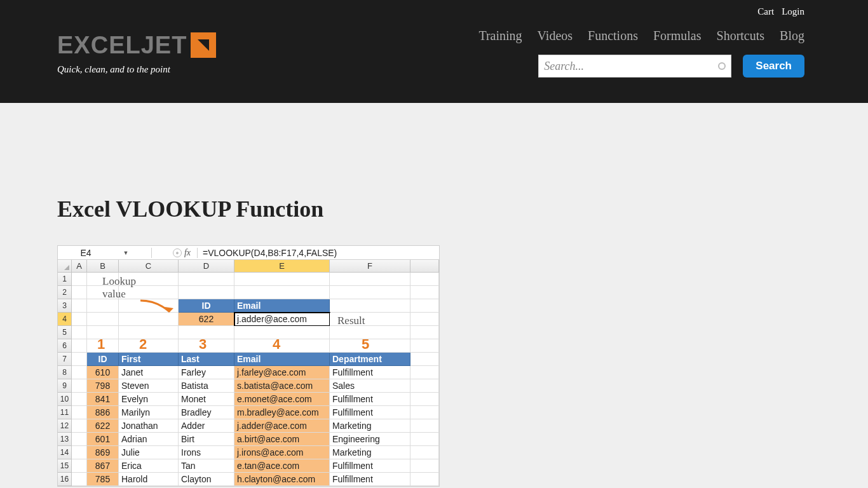  I want to click on col-header-d: D, so click(207, 266).